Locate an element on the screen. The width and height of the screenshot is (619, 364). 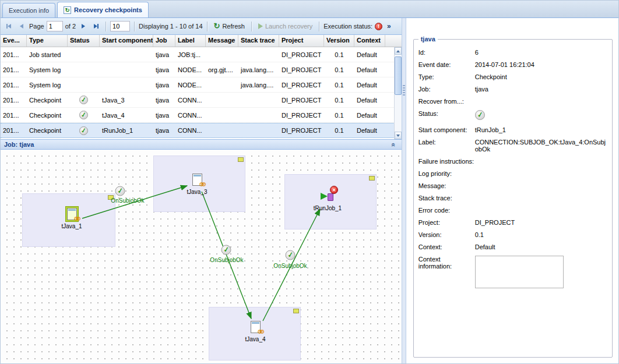
grid-toolbar: Page of 2 Displaying 1 - 10 of 14 ↻ Refr… is located at coordinates (201, 27).